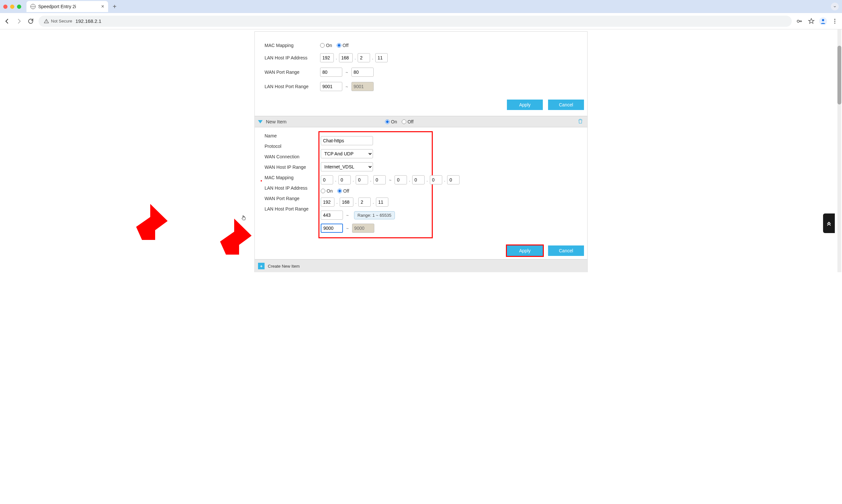 The width and height of the screenshot is (842, 504). Describe the element at coordinates (287, 86) in the screenshot. I see `lan-port-label-1: LAN Host Port Range` at that location.